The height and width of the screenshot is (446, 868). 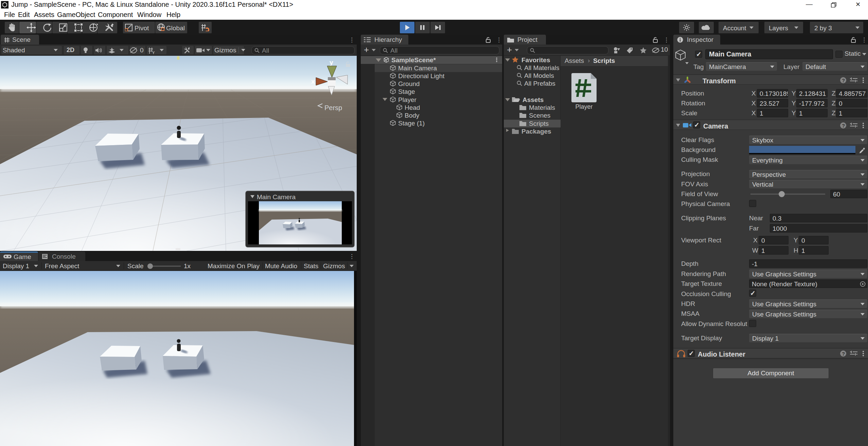 What do you see at coordinates (276, 197) in the screenshot?
I see `svg-text: Main Camera` at bounding box center [276, 197].